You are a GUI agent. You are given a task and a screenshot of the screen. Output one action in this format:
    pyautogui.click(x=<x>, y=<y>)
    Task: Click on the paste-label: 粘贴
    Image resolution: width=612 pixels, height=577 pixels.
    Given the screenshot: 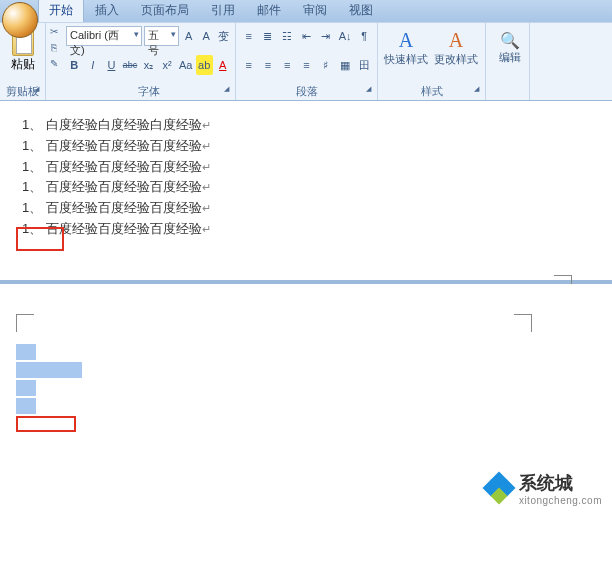 What is the action you would take?
    pyautogui.click(x=23, y=64)
    